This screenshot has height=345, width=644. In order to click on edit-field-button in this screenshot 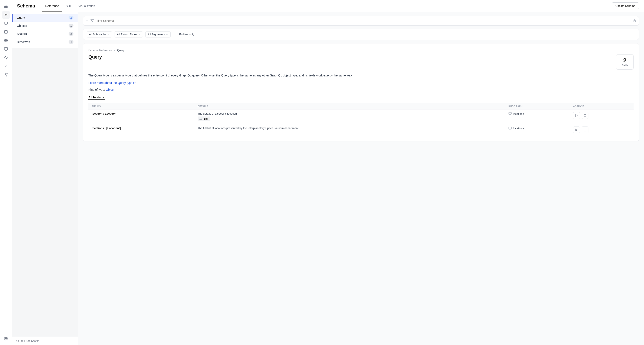, I will do `click(585, 116)`.